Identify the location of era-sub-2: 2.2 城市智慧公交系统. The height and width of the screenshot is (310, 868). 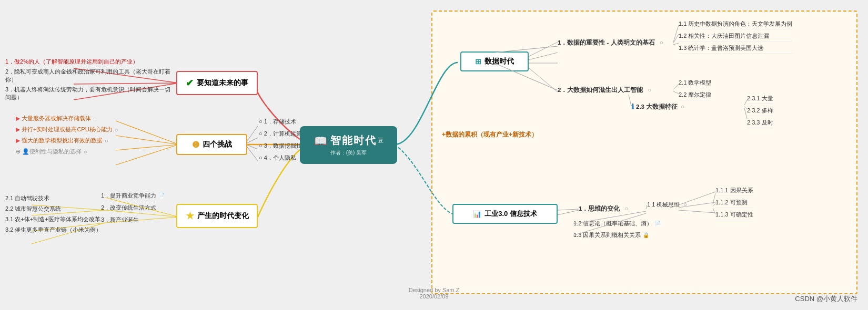
(54, 209).